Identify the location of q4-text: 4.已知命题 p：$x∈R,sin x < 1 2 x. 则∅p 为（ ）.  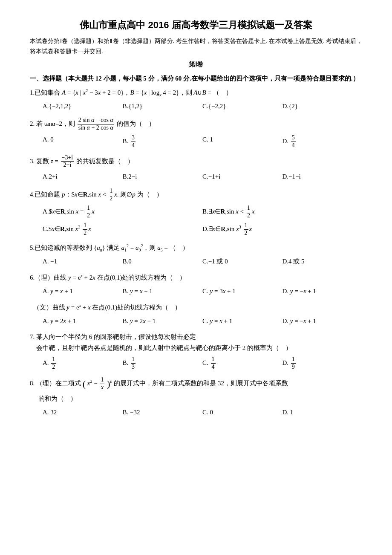
(196, 195).